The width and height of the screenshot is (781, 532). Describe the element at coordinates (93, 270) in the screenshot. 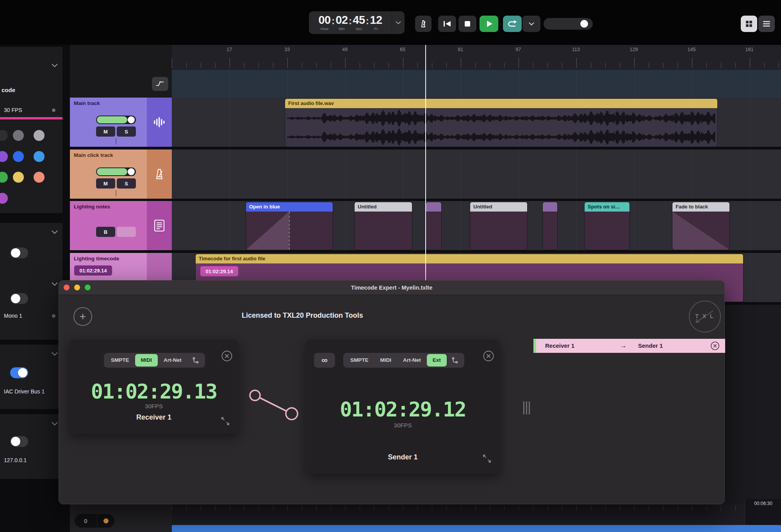

I see `lighting-timecode-value-badge: 01:02:29.14` at that location.